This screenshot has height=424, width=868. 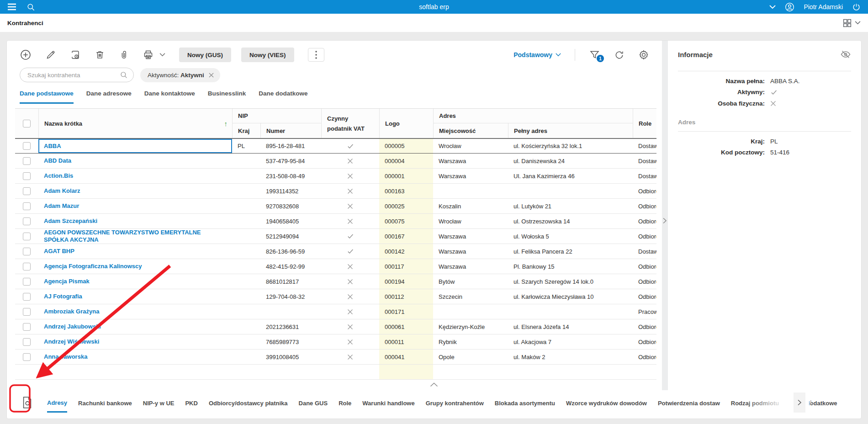 What do you see at coordinates (170, 97) in the screenshot?
I see `main-tab-2: Dane kontaktowe` at bounding box center [170, 97].